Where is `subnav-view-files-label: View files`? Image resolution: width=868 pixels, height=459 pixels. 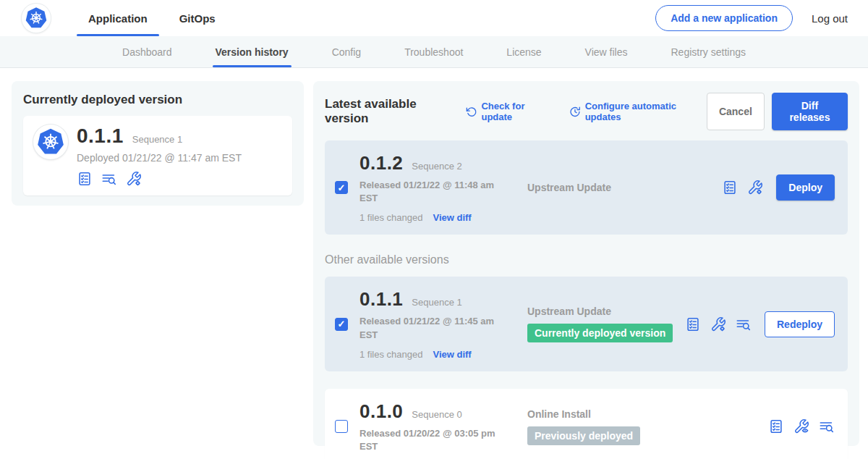 subnav-view-files-label: View files is located at coordinates (606, 52).